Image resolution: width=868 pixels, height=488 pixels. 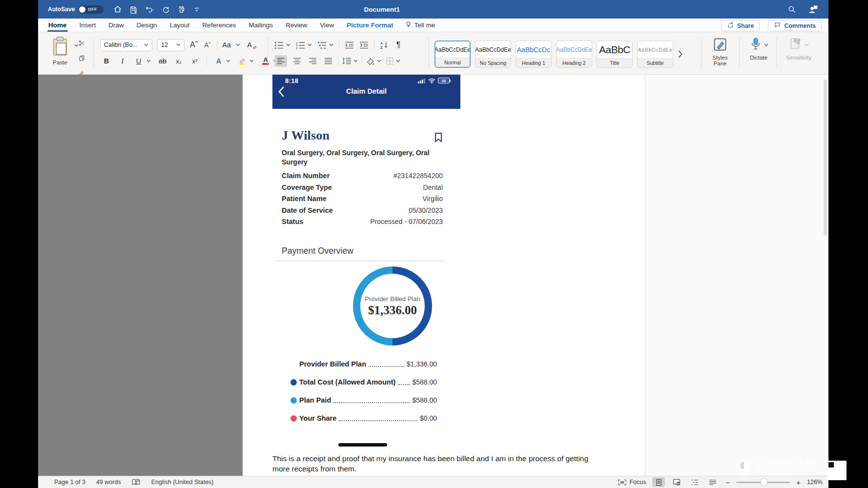 I want to click on comments-button: Comments, so click(x=795, y=25).